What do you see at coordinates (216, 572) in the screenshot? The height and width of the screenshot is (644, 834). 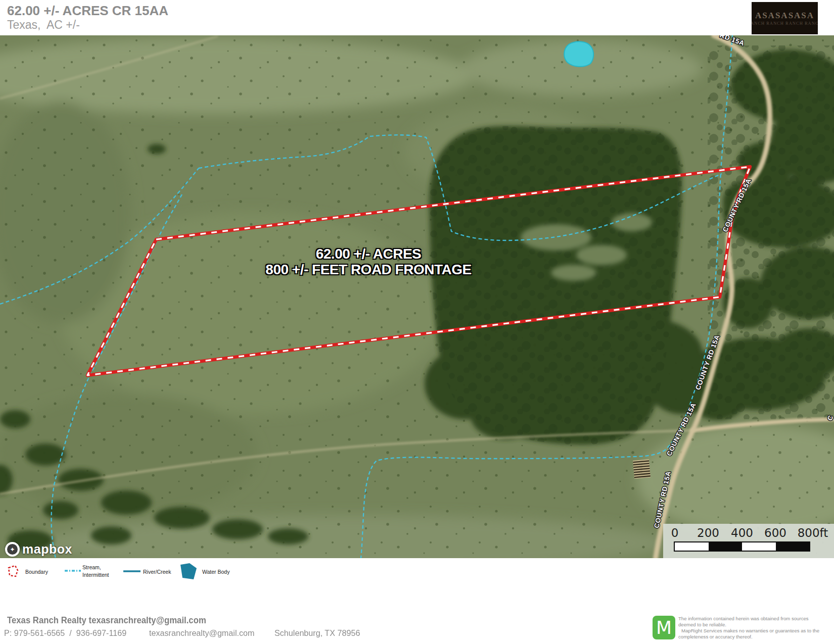 I see `legend-water-label: Water Body` at bounding box center [216, 572].